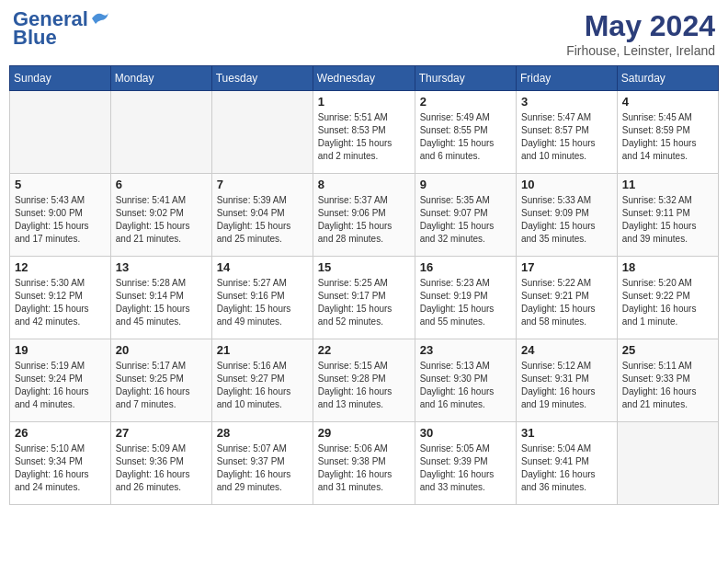 Image resolution: width=728 pixels, height=563 pixels. What do you see at coordinates (465, 101) in the screenshot?
I see `day-number: 2` at bounding box center [465, 101].